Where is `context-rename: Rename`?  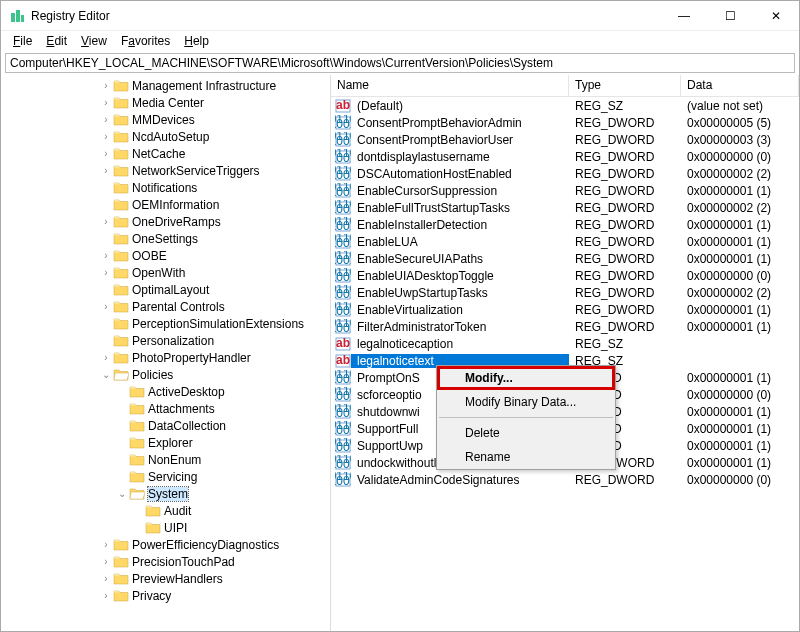 context-rename: Rename is located at coordinates (526, 457).